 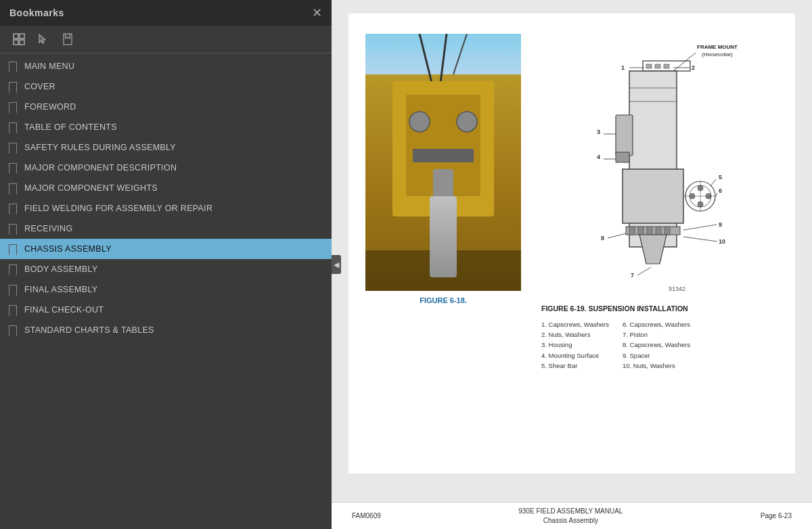 What do you see at coordinates (776, 515) in the screenshot?
I see `footer-right: Page 6-23` at bounding box center [776, 515].